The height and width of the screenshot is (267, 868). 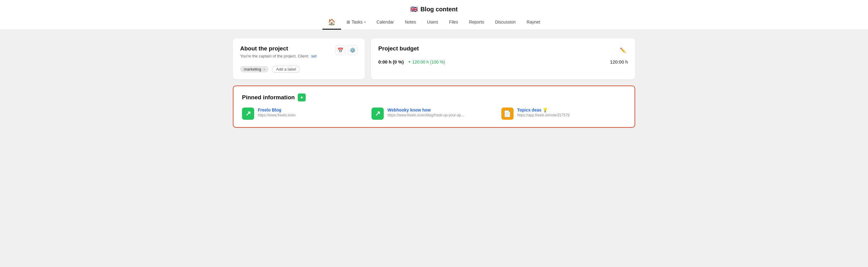 What do you see at coordinates (434, 114) in the screenshot?
I see `pinned-item-webhooky: ↗ Webhooky know how https://www.freelo.i…` at bounding box center [434, 114].